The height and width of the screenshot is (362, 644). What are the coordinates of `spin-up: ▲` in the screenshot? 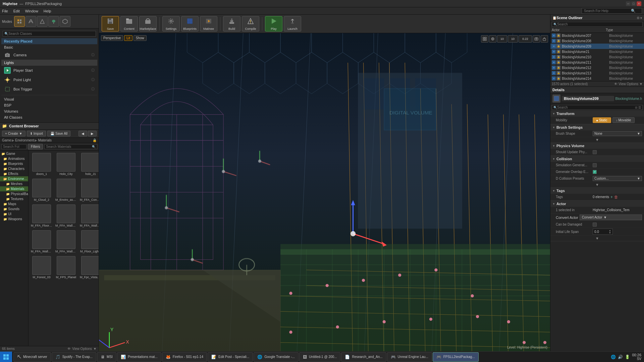 It's located at (610, 231).